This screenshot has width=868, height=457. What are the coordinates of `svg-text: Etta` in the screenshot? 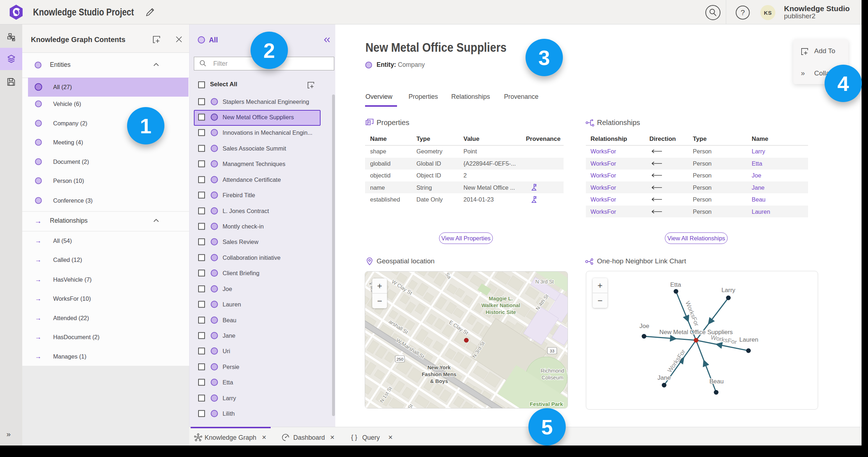 It's located at (676, 285).